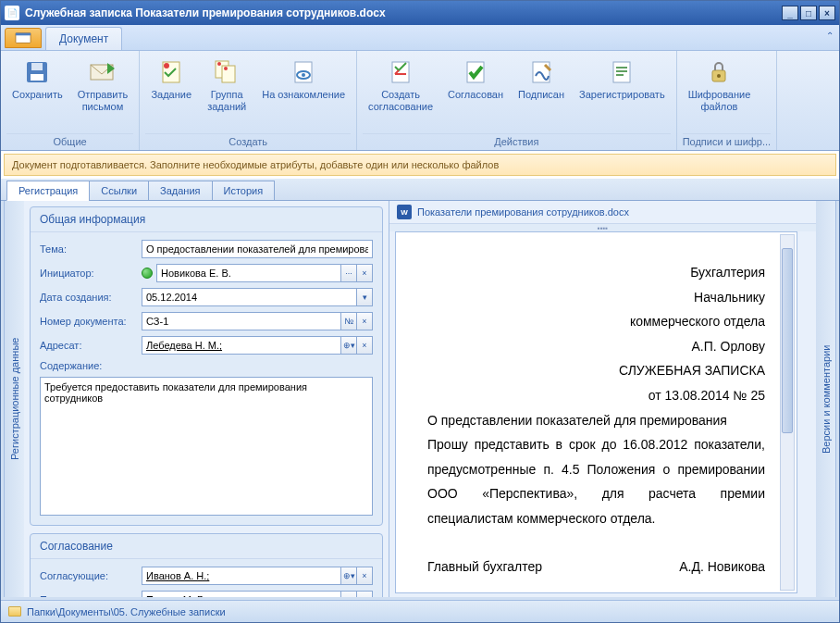 The height and width of the screenshot is (623, 840). Describe the element at coordinates (303, 72) in the screenshot. I see `eye-document-icon` at that location.